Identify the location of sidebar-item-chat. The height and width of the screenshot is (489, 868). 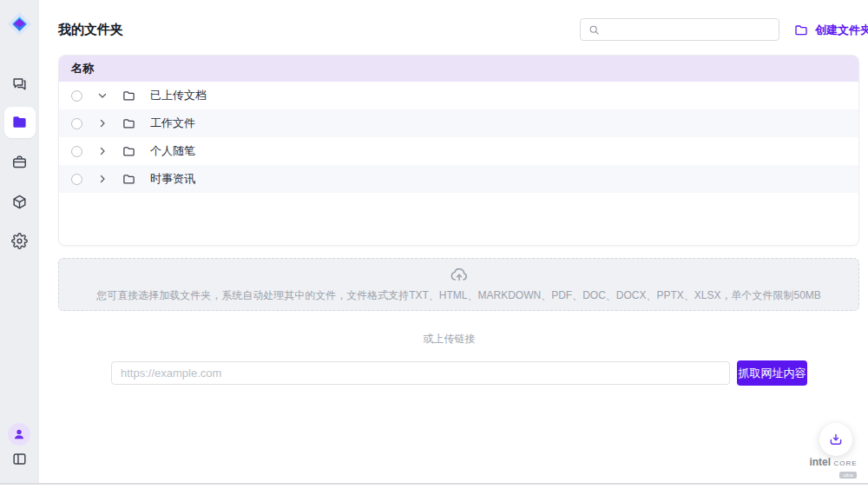
(19, 83).